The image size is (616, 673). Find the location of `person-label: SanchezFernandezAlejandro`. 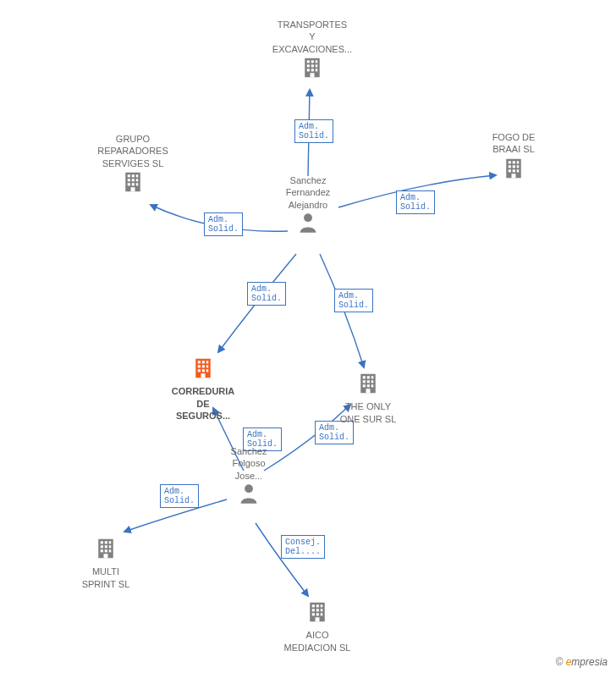

person-label: SanchezFernandezAlejandro is located at coordinates (308, 193).